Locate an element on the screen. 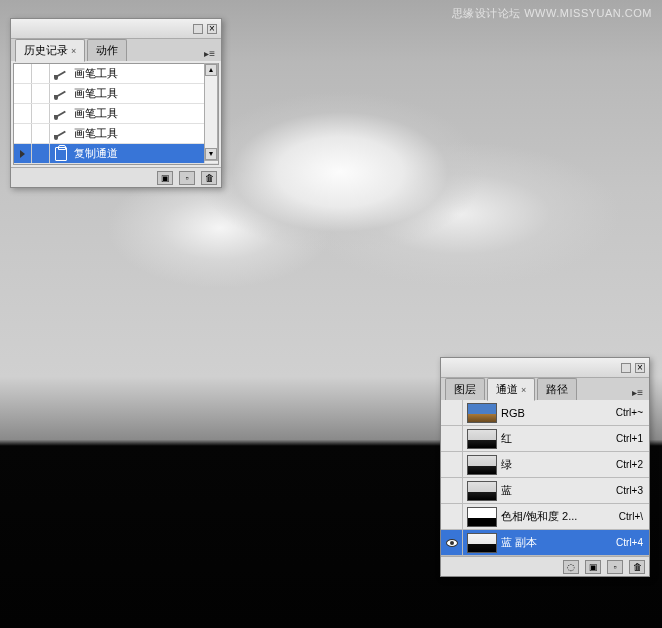 The width and height of the screenshot is (662, 628). tab-layers-label: 图层 is located at coordinates (465, 389).